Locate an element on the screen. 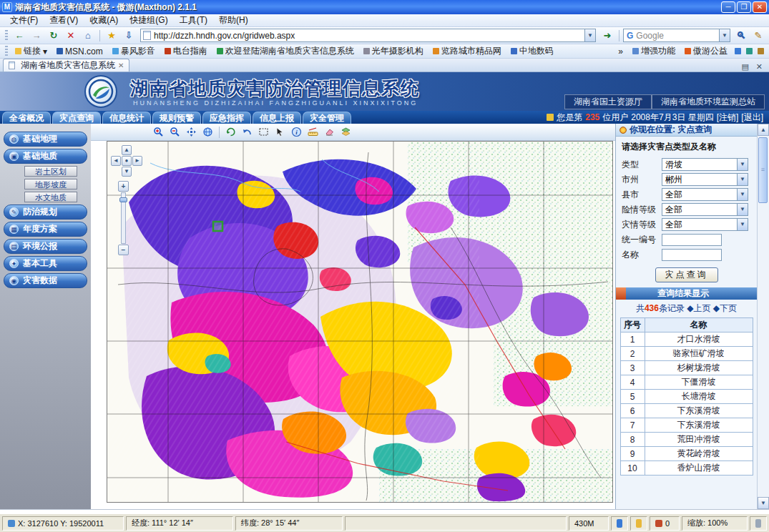 The width and height of the screenshot is (769, 532). slider-zoom-in-icon: + is located at coordinates (123, 186).